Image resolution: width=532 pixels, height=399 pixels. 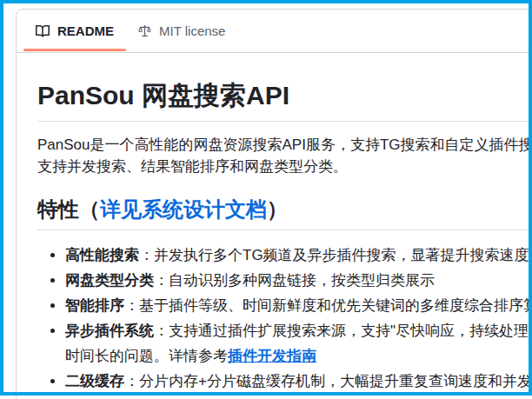 What do you see at coordinates (299, 381) in the screenshot?
I see `feature-item-two-level-cache: 二级缓存：分片内存+分片磁盘缓存机制，大幅提升重复查询速度和并发性能` at bounding box center [299, 381].